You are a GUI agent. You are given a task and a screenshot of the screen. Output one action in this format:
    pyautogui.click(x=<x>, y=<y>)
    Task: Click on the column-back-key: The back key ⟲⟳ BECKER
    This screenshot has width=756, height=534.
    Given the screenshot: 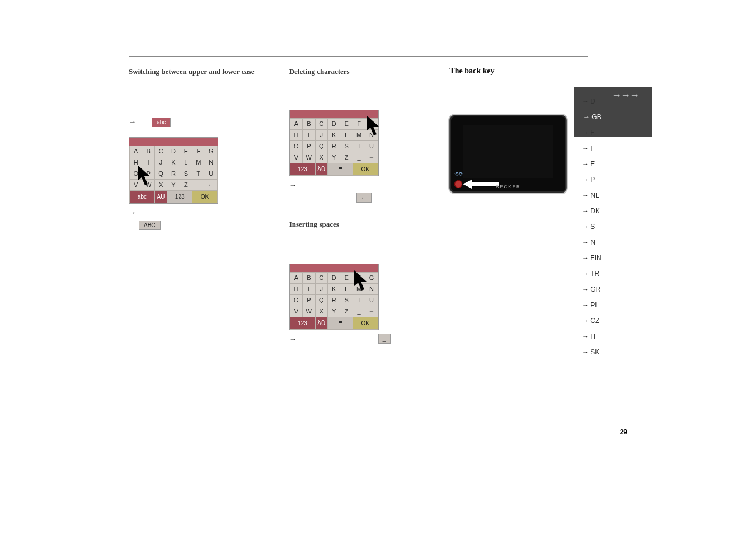 What is the action you would take?
    pyautogui.click(x=518, y=205)
    